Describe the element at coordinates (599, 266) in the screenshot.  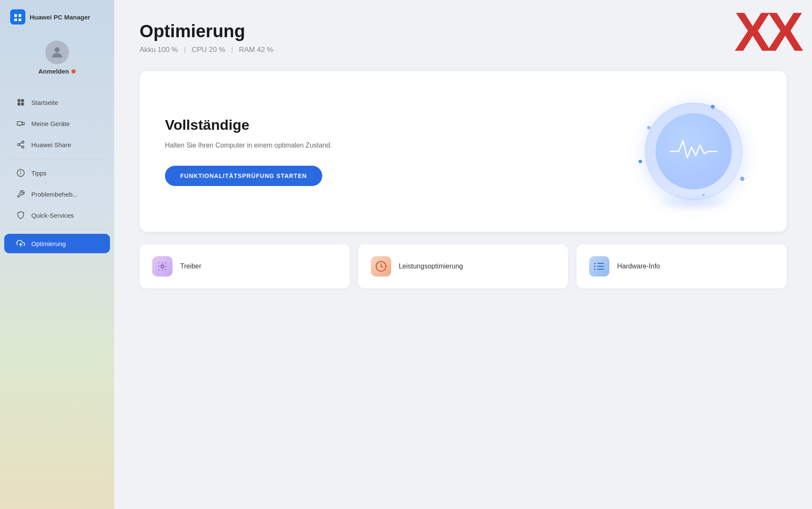
I see `hardware-icon` at that location.